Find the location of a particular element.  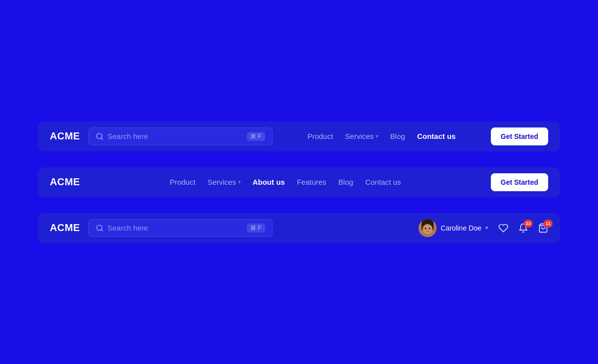

get-started-btn-2: Get Started is located at coordinates (519, 182).